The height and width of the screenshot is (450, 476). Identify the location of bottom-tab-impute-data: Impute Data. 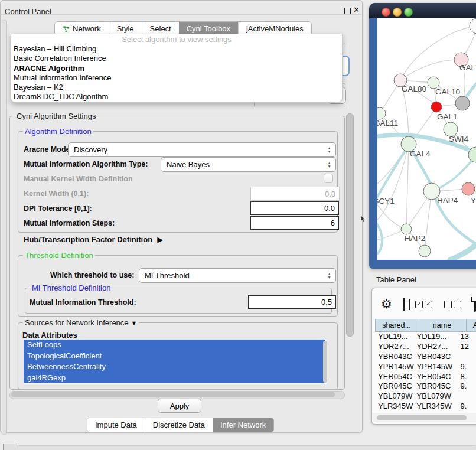
(116, 425).